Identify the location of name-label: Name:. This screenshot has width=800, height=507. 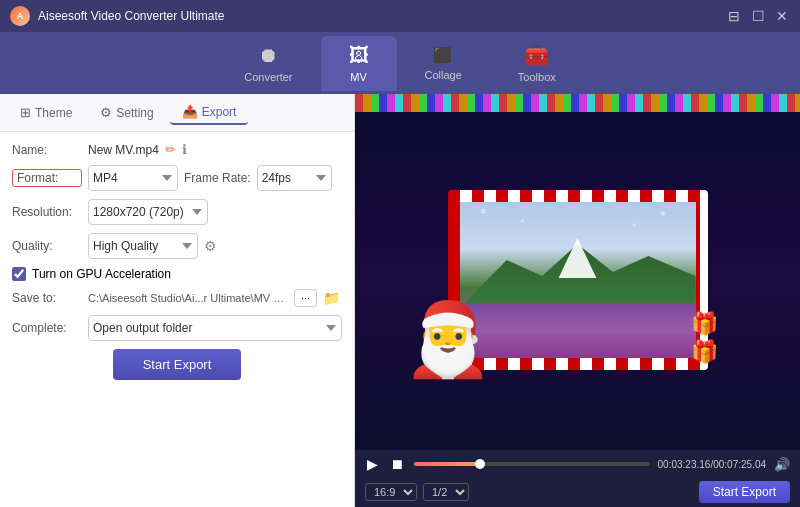
(47, 150).